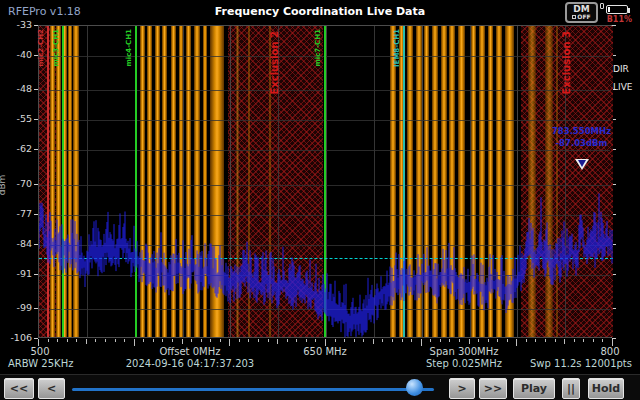 This screenshot has height=400, width=640. I want to click on page-title: Frequency Coordination Live Data, so click(320, 12).